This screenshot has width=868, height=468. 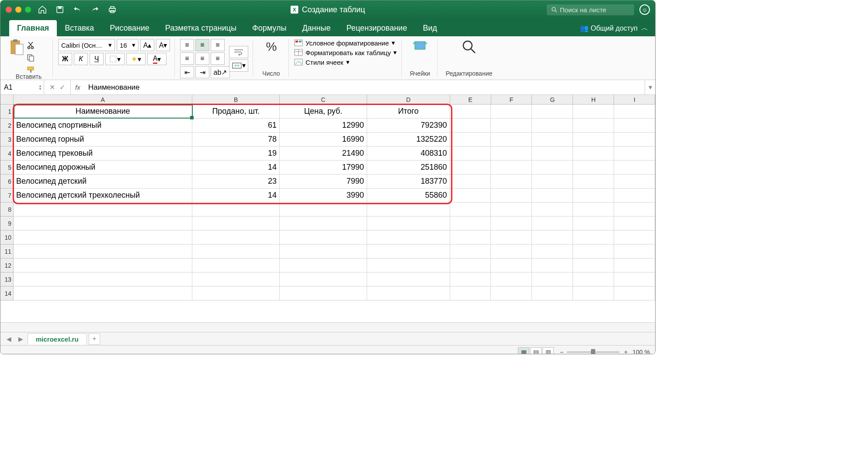 What do you see at coordinates (103, 182) in the screenshot?
I see `cell: Велосипед детский` at bounding box center [103, 182].